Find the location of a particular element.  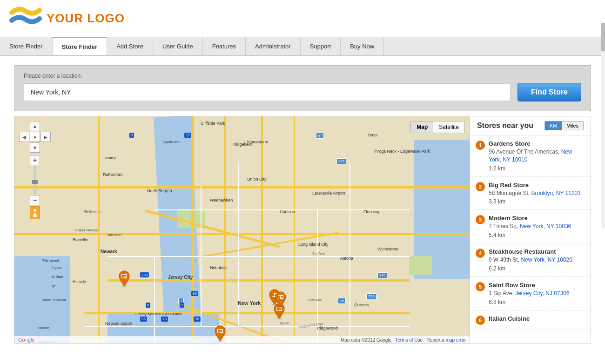

store-item-3: 3 Modern Store 7 Times Sq, New York, NY … is located at coordinates (531, 227).